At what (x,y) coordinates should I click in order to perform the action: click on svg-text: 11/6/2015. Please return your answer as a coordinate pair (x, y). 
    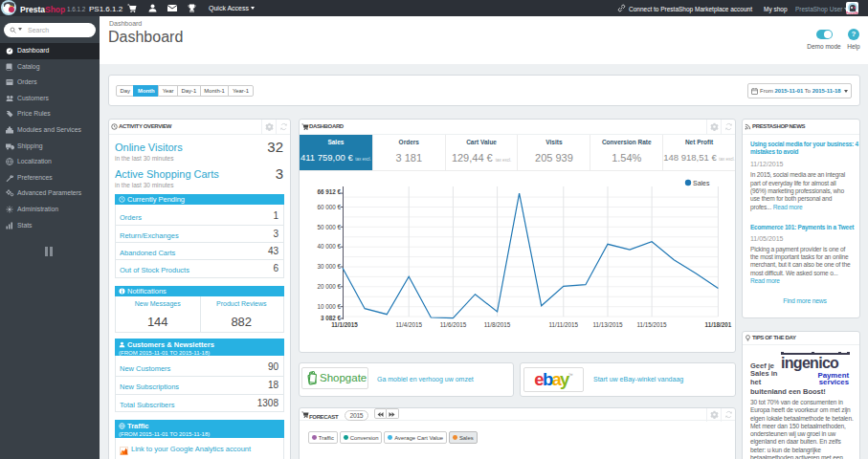
    Looking at the image, I should click on (454, 325).